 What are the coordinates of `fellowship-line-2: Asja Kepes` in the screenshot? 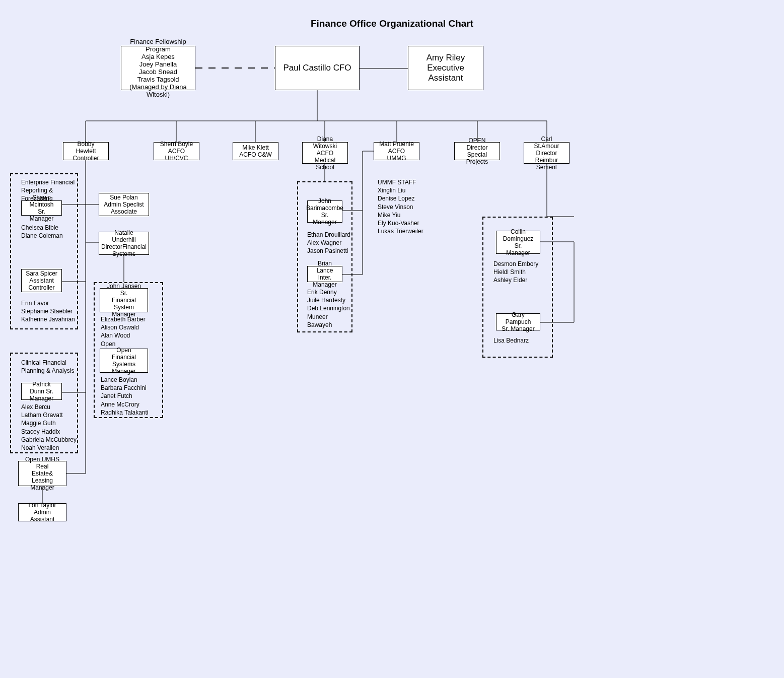 It's located at (158, 56).